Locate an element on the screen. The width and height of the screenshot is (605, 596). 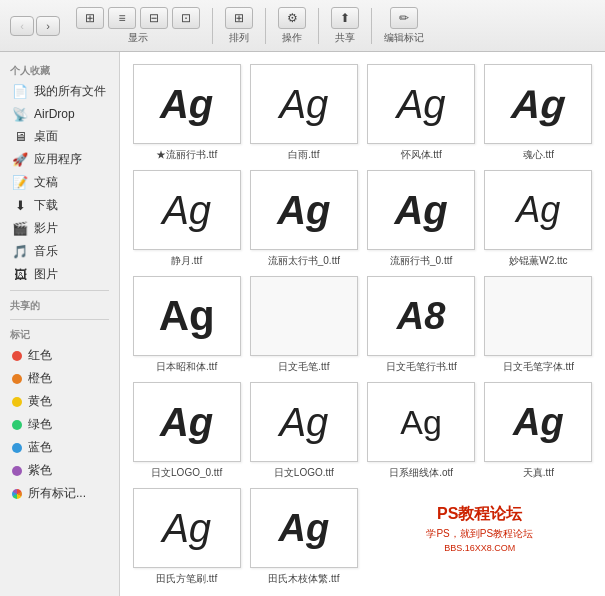
display-icons: ⊞ ≡ ⊟ ⊡ is located at coordinates (138, 18).